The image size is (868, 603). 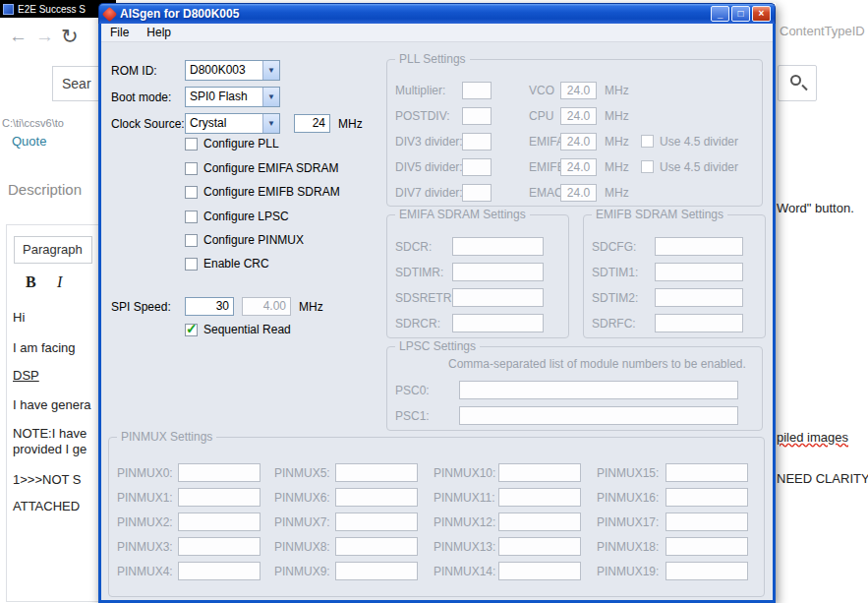 What do you see at coordinates (219, 521) in the screenshot?
I see `pinmux-input-pinmux2` at bounding box center [219, 521].